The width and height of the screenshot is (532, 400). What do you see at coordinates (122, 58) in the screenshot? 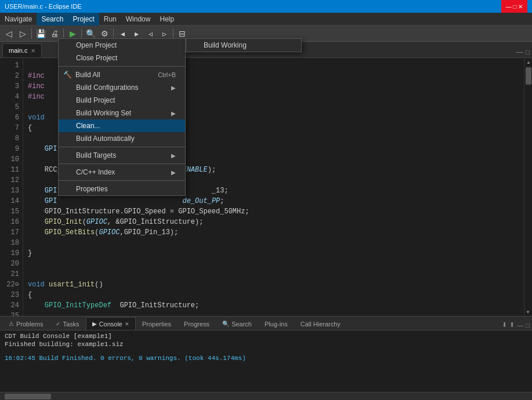
I see `menu-close-project: Close Project` at bounding box center [122, 58].